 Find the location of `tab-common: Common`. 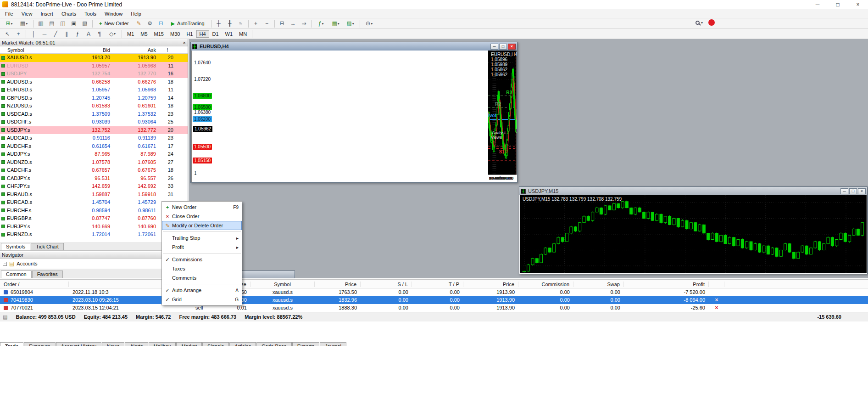

tab-common: Common is located at coordinates (17, 274).